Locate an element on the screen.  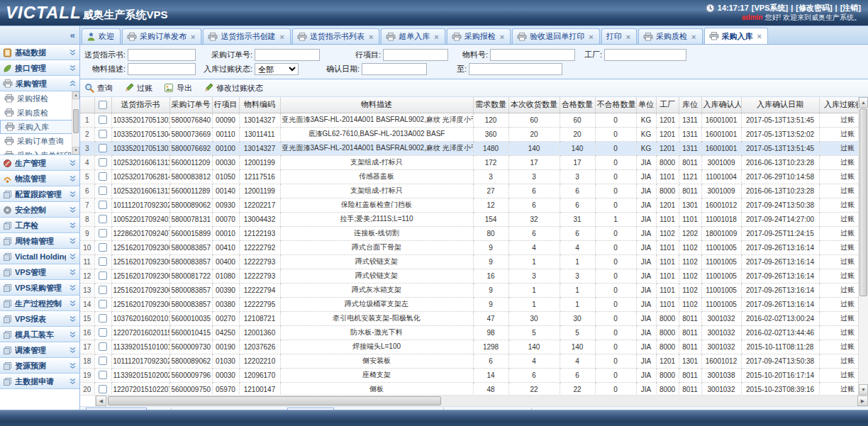
table-row: 1510376201602010156000100350027012108721… is located at coordinates (474, 318).